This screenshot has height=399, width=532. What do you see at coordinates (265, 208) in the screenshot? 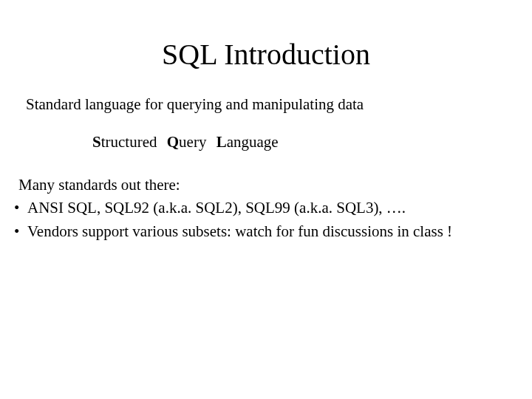
I see `list-item: ANSI SQL, SQL92 (a.k.a. SQL2), SQL99 (a.…` at bounding box center [265, 208].